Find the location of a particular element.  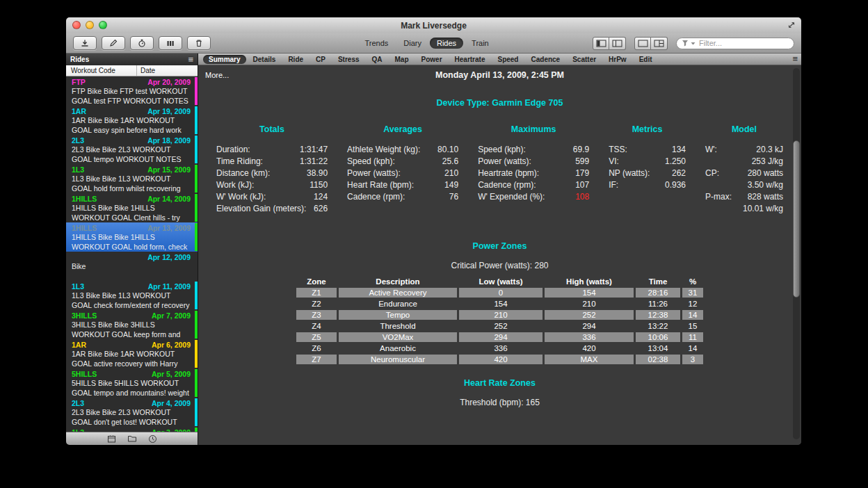

chart-tab-stress: Stress is located at coordinates (349, 60).